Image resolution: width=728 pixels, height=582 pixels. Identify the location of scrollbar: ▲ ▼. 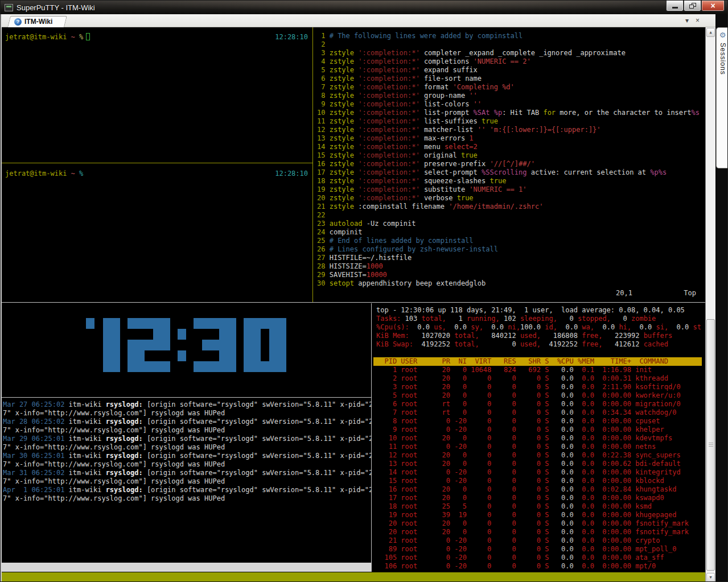
(710, 305).